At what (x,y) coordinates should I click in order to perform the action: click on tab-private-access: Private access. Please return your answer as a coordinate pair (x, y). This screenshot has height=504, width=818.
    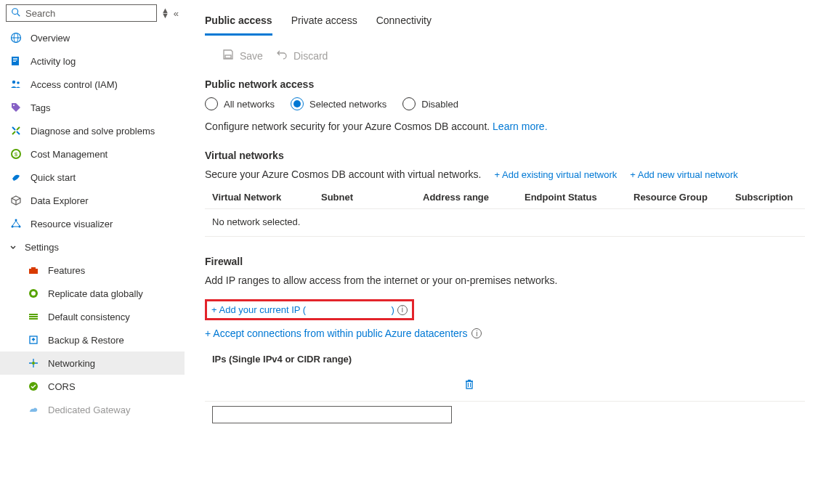
    Looking at the image, I should click on (324, 25).